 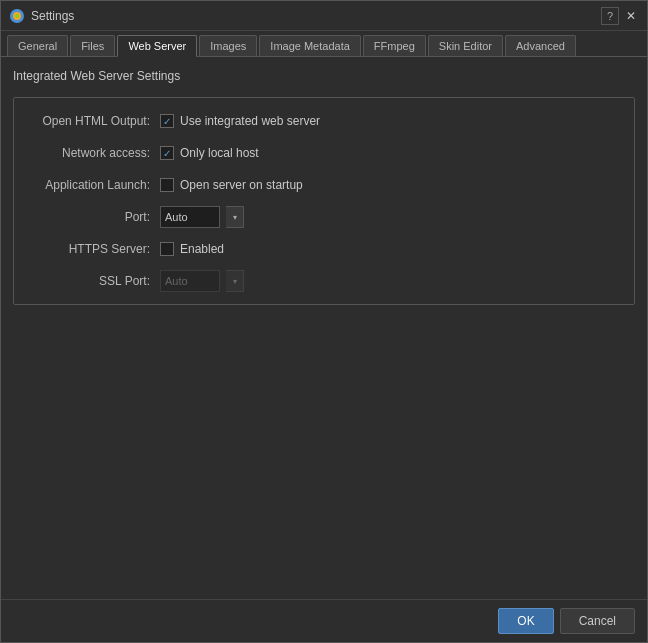 I want to click on app-icon, so click(x=17, y=16).